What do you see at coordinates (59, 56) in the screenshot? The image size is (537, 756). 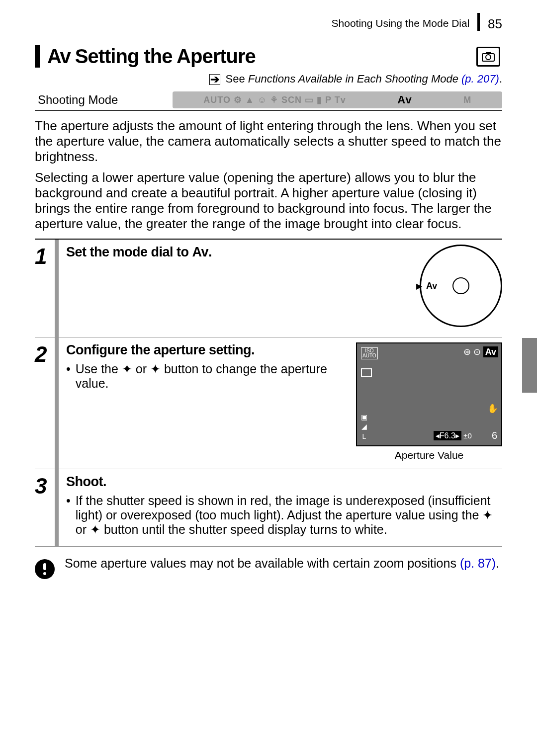 I see `title-prefix: Av` at bounding box center [59, 56].